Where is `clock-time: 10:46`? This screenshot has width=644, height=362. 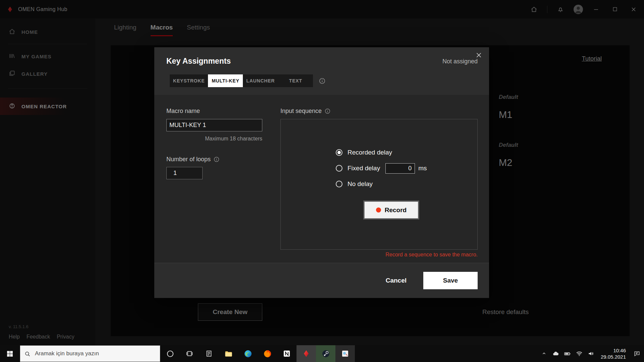 clock-time: 10:46 is located at coordinates (613, 351).